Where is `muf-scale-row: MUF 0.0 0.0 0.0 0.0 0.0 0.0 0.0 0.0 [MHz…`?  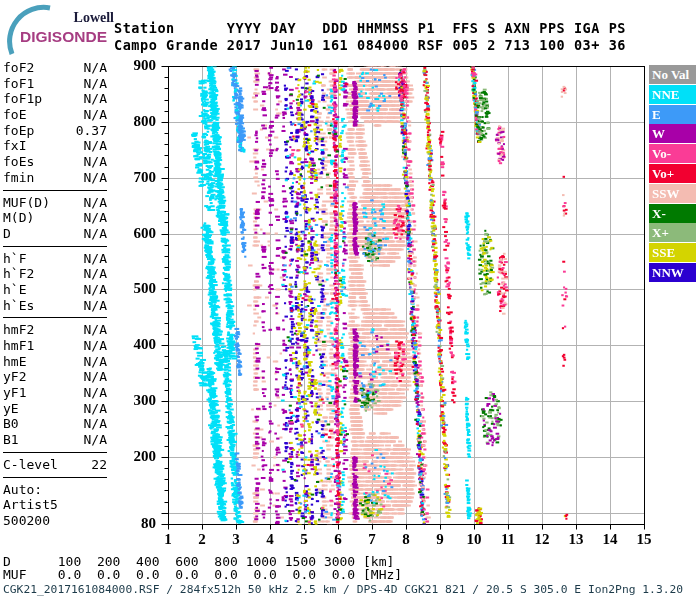 muf-scale-row: MUF 0.0 0.0 0.0 0.0 0.0 0.0 0.0 0.0 [MHz… is located at coordinates (202, 576).